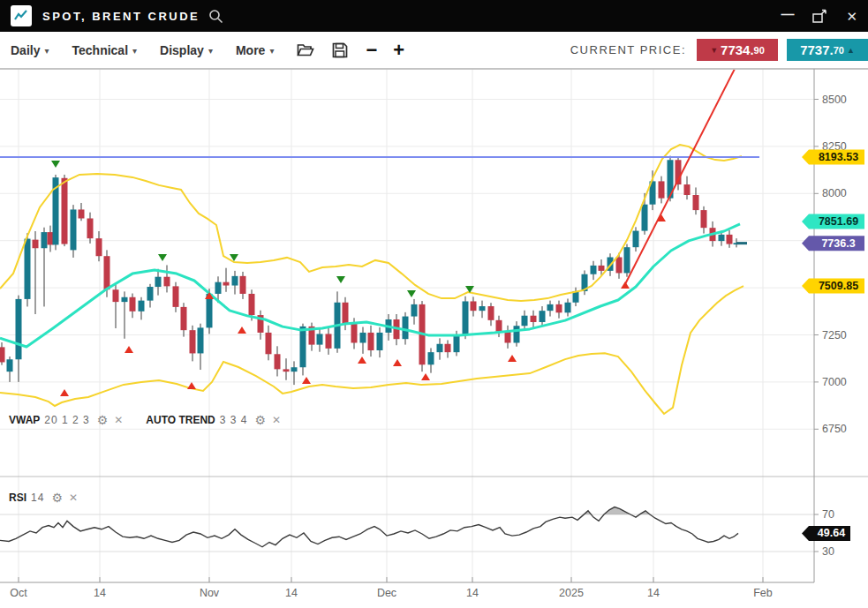 The width and height of the screenshot is (868, 608). What do you see at coordinates (839, 286) in the screenshot?
I see `price-flag-value: 7509.85` at bounding box center [839, 286].